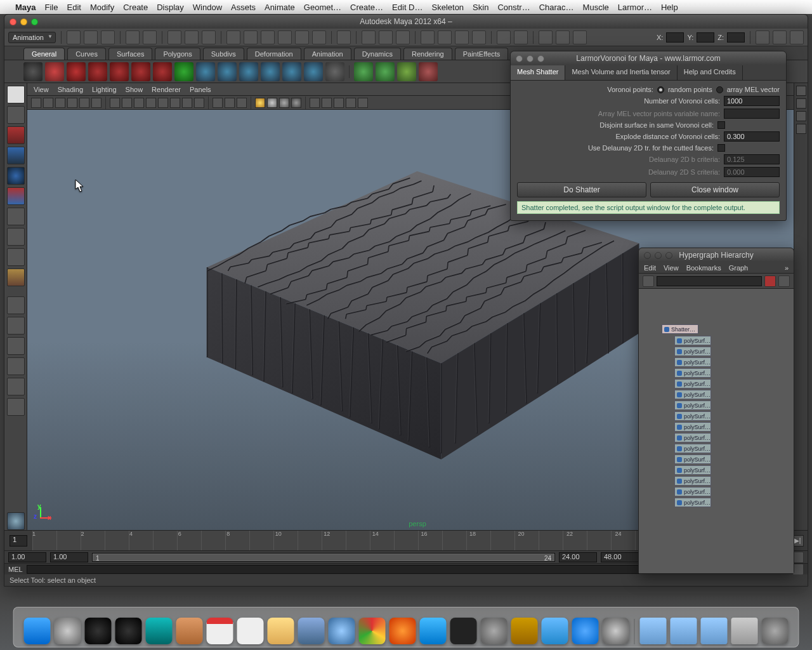 Image resolution: width=812 pixels, height=650 pixels. Describe the element at coordinates (190, 631) in the screenshot. I see `contacts-icon` at that location.